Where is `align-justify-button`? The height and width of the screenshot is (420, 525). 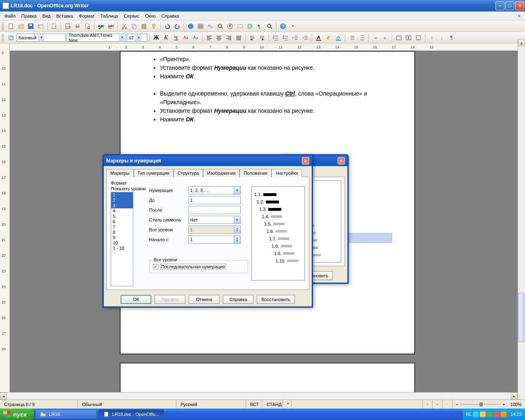
align-justify-button is located at coordinates (239, 38).